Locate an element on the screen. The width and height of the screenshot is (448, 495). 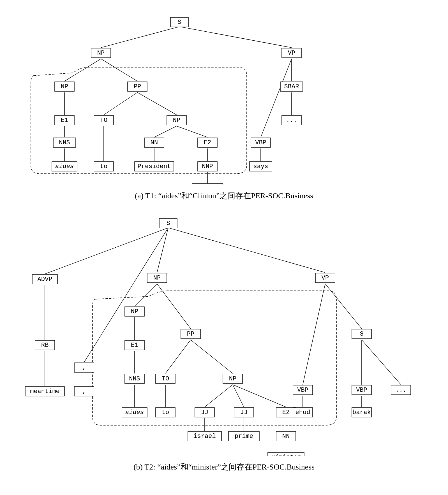
svg-text: NNP is located at coordinates (207, 166).